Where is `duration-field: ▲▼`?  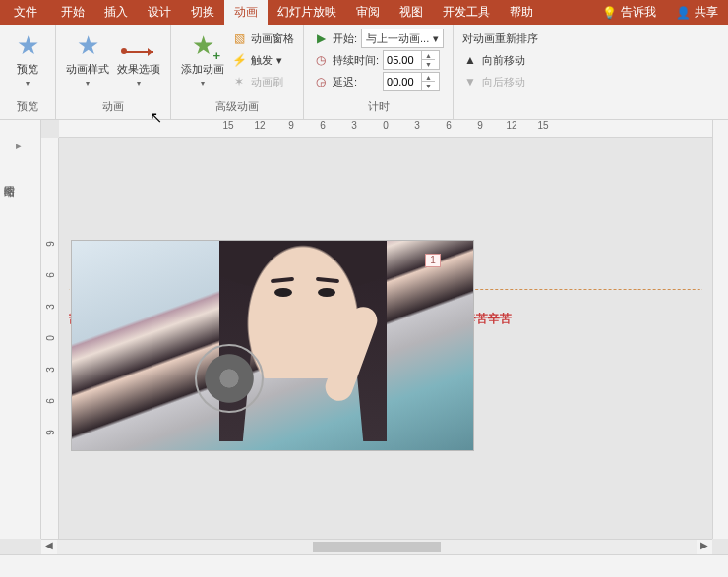
duration-field: ▲▼ is located at coordinates (411, 60).